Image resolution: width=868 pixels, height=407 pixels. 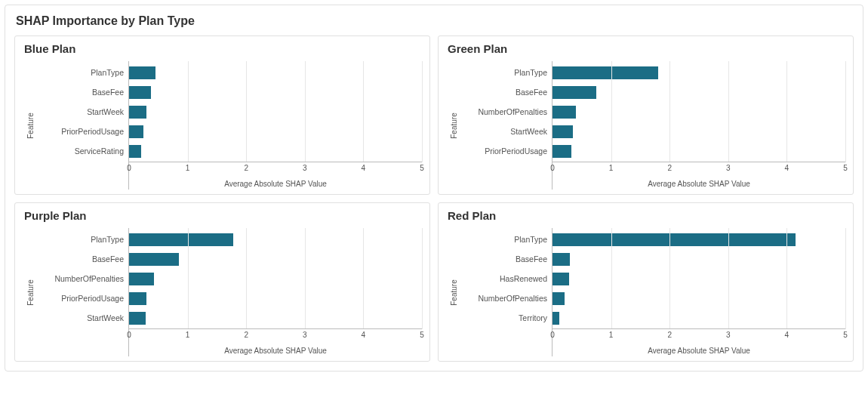 What do you see at coordinates (506, 279) in the screenshot?
I see `category-label: HasRenewed` at bounding box center [506, 279].